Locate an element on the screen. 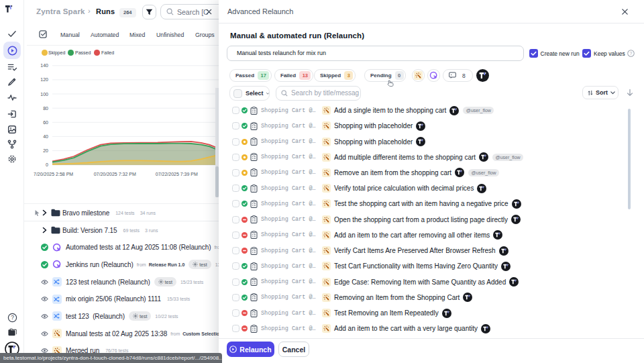 Image resolution: width=644 pixels, height=363 pixels. svg-text: 80 is located at coordinates (46, 109).